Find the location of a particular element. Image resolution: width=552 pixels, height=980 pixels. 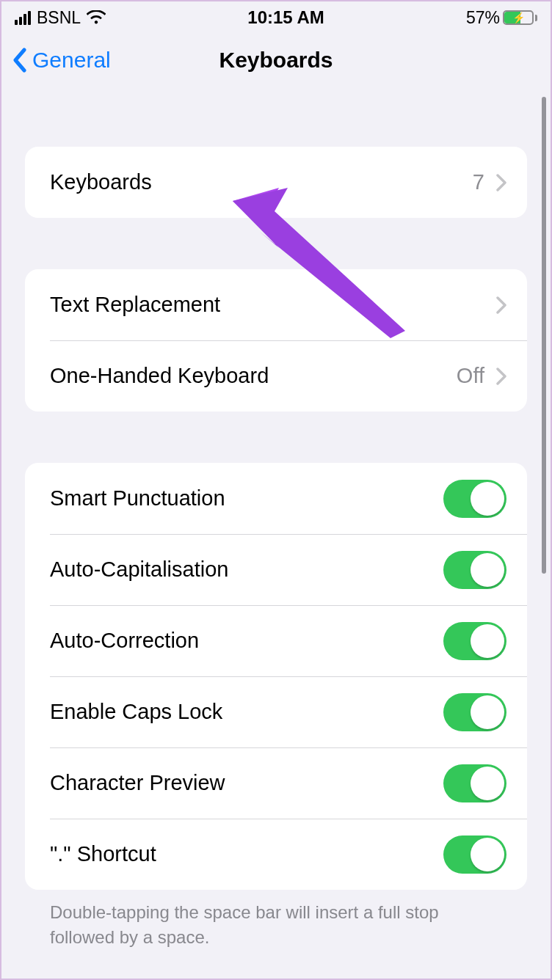

smart-punctuation-label: Smart Punctuation is located at coordinates (138, 499).